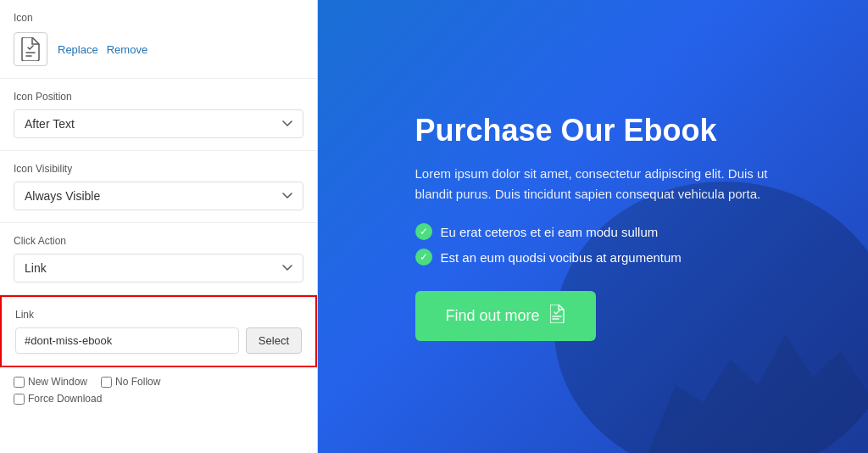 This screenshot has width=868, height=453. I want to click on click-action-label: Click Action, so click(159, 241).